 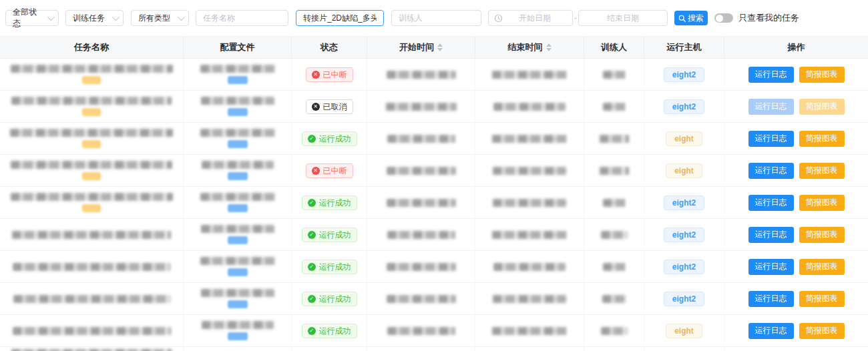 What do you see at coordinates (32, 18) in the screenshot?
I see `status-filter-select: 全部状态` at bounding box center [32, 18].